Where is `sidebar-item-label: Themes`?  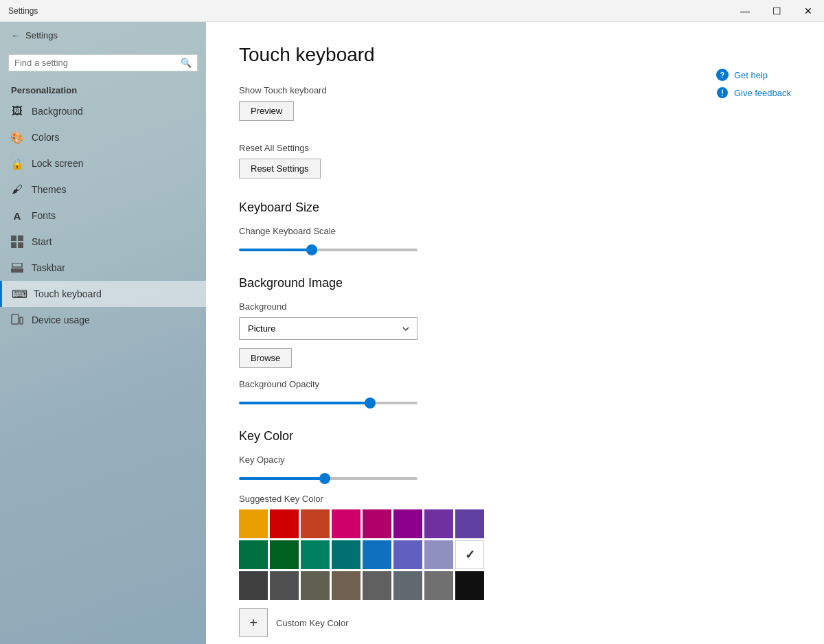 sidebar-item-label: Themes is located at coordinates (49, 189).